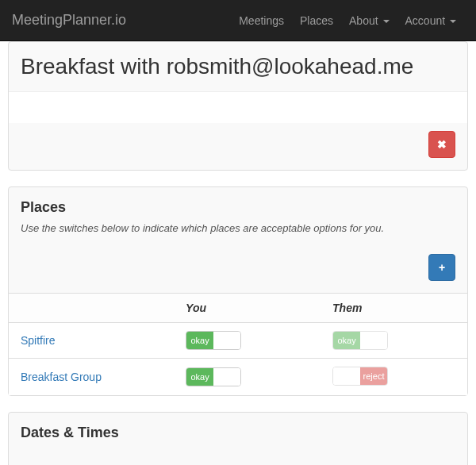 This screenshot has width=476, height=465. What do you see at coordinates (238, 438) in the screenshot?
I see `times-panel: Dates & Times + You Them Thu Apr 21, at …` at bounding box center [238, 438].